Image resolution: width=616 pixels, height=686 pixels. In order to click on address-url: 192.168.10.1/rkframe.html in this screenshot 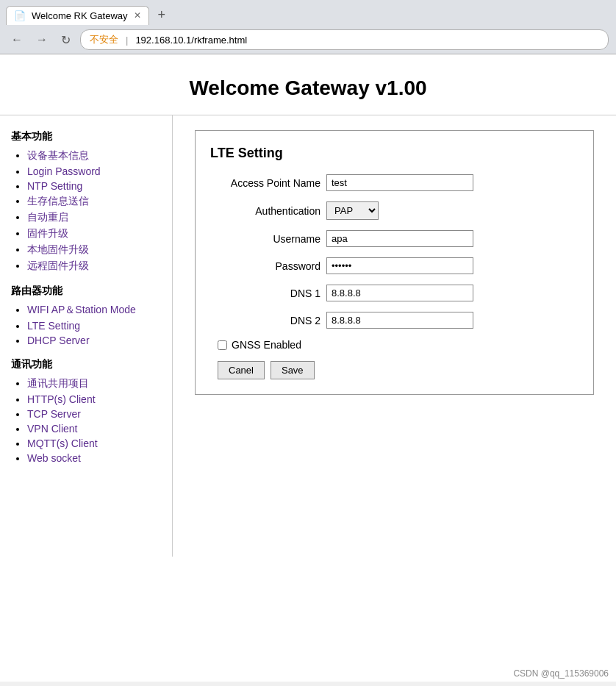, I will do `click(191, 40)`.